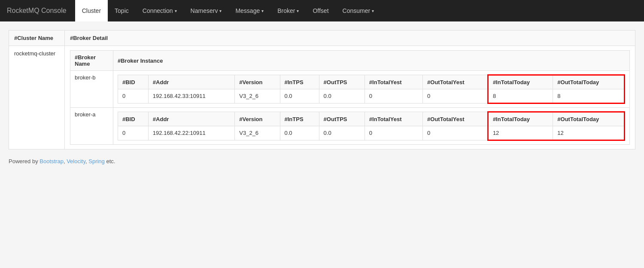 The height and width of the screenshot is (268, 644). What do you see at coordinates (92, 89) in the screenshot?
I see `broker-b-name: broker-b` at bounding box center [92, 89].